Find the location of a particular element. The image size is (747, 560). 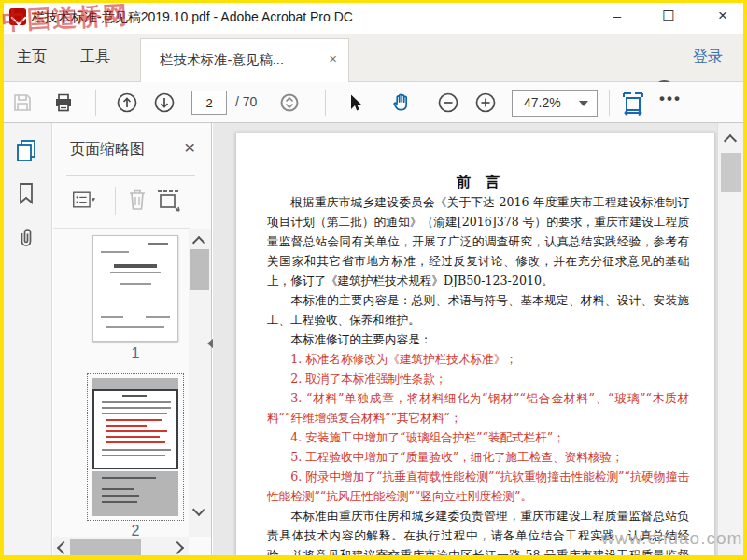

navigation-pane-strip is located at coordinates (26, 342).